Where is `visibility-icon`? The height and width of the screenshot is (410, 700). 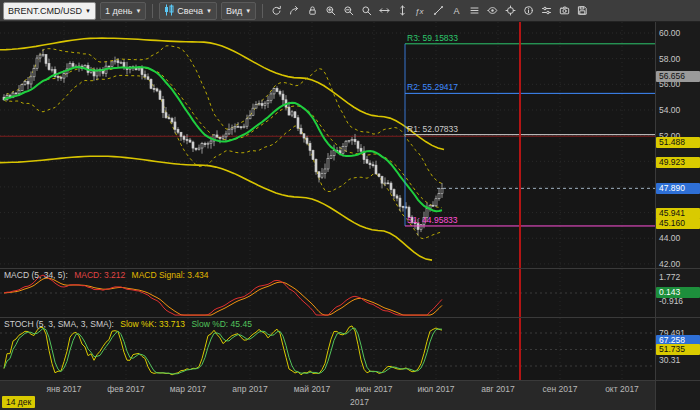
visibility-icon is located at coordinates (492, 11).